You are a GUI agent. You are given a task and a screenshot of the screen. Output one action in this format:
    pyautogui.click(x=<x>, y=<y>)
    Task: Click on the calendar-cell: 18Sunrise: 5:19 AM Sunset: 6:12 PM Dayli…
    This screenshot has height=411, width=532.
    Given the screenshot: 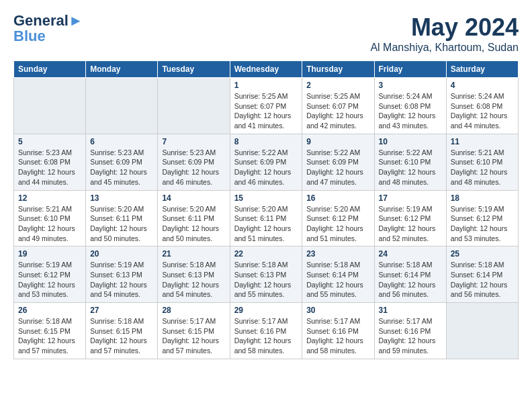 What is the action you would take?
    pyautogui.click(x=482, y=218)
    